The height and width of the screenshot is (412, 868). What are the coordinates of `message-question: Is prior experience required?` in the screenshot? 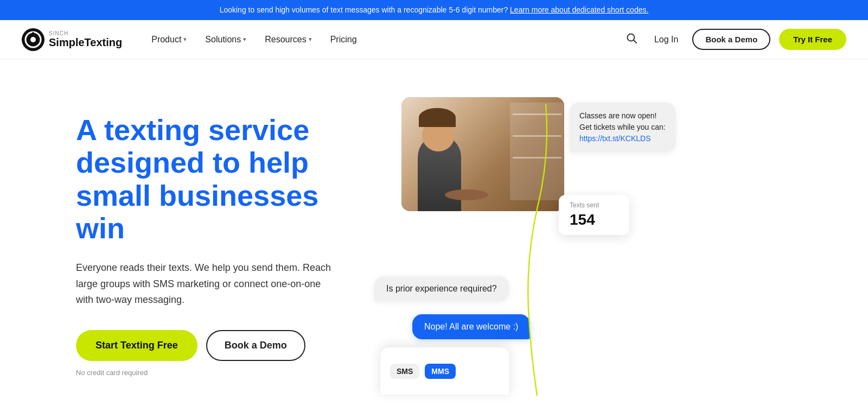 It's located at (442, 289).